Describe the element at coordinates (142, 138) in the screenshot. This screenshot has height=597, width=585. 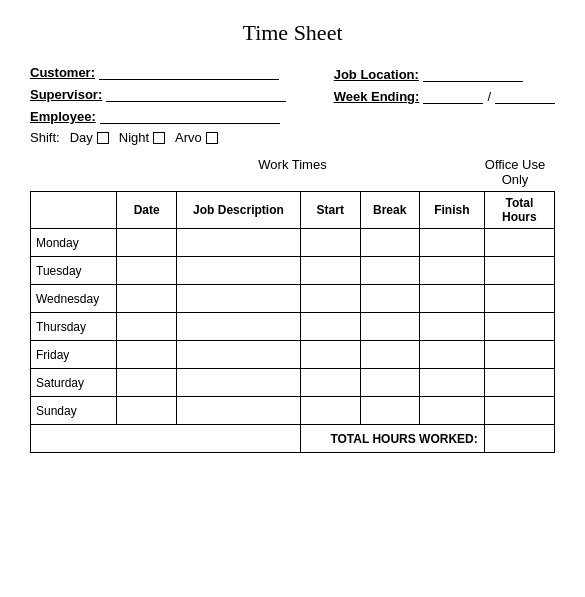
I see `shift-night-option: Night` at that location.